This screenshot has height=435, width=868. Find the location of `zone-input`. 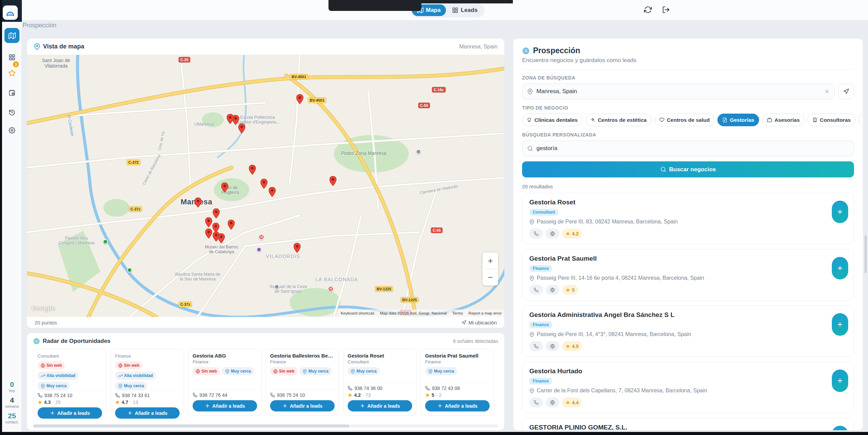

zone-input is located at coordinates (679, 91).